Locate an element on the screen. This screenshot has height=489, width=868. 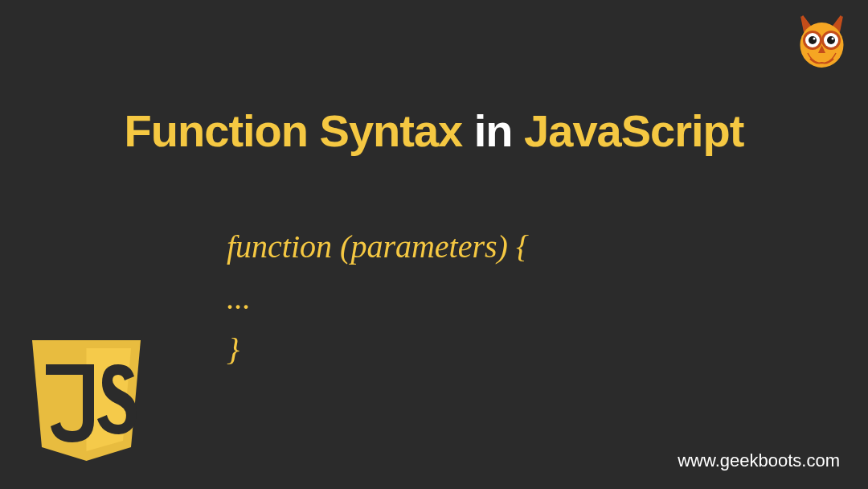
title-part2: in is located at coordinates (493, 130).